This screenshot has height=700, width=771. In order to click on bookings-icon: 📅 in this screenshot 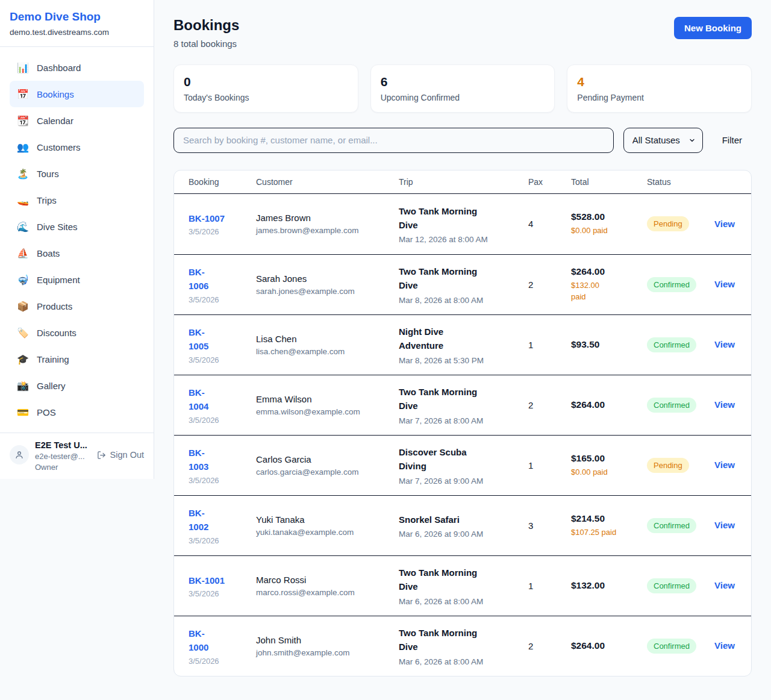, I will do `click(23, 94)`.